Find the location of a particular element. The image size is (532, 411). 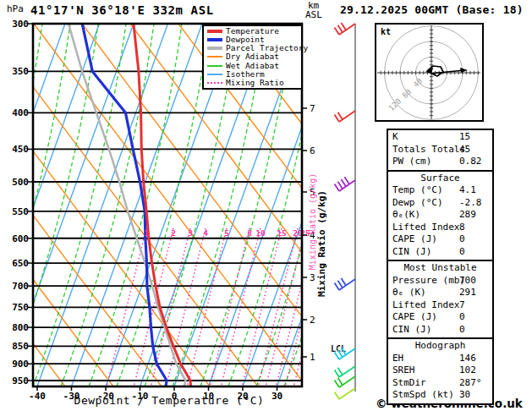

legend-label: Dry Adiabat is located at coordinates (252, 57).